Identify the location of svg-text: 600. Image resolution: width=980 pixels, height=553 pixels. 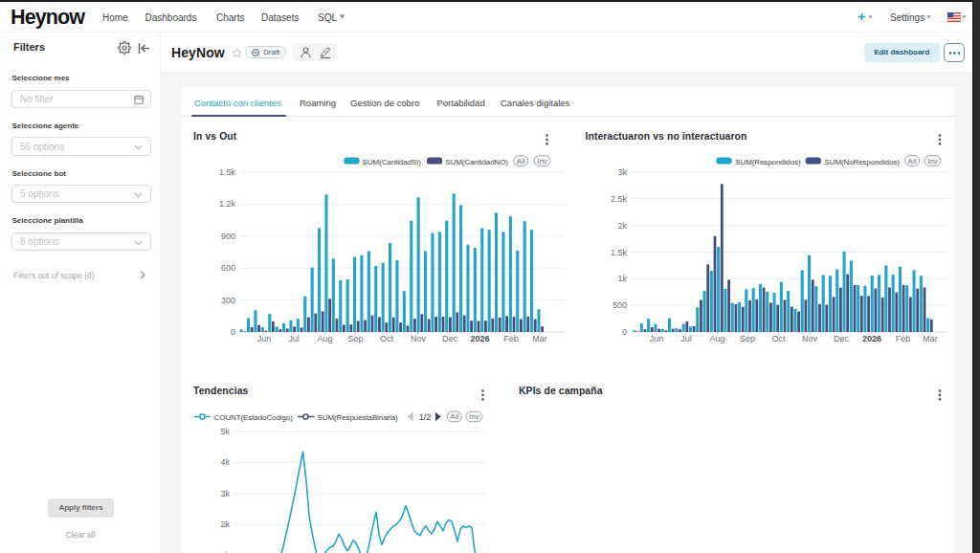
(228, 268).